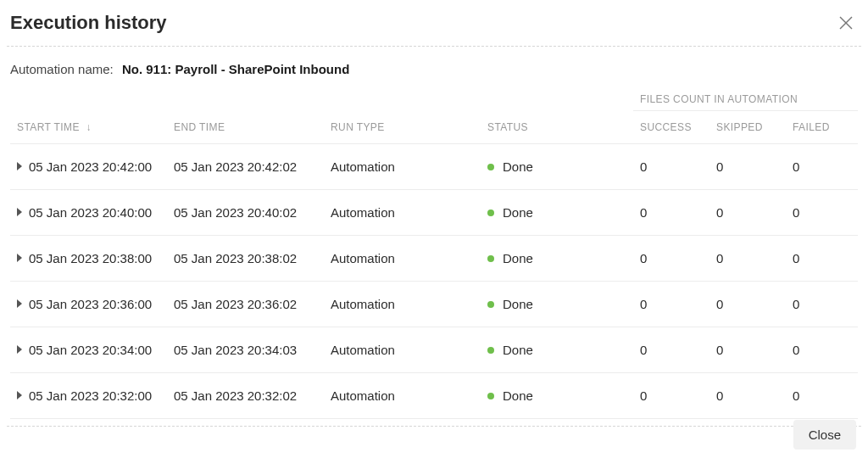  I want to click on table-row: 05 Jan 2023 20:36:0005 Jan 2023 20:36:02…, so click(434, 304).